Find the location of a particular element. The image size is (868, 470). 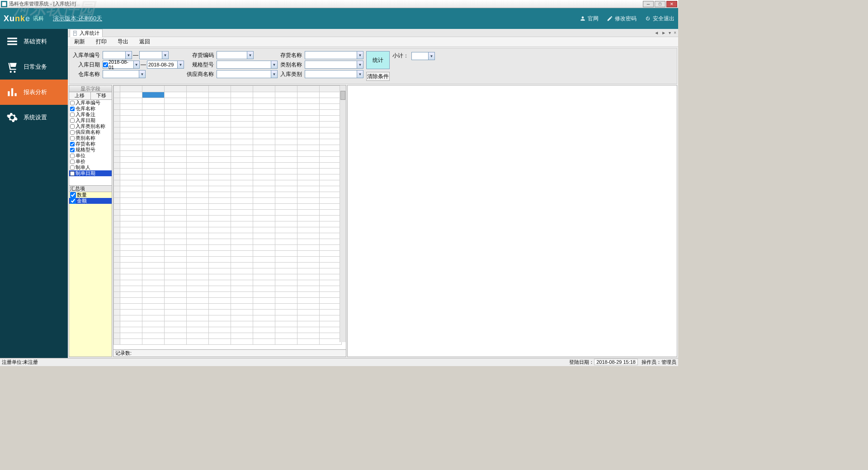

link-safe-exit: 安全退出 is located at coordinates (660, 19).